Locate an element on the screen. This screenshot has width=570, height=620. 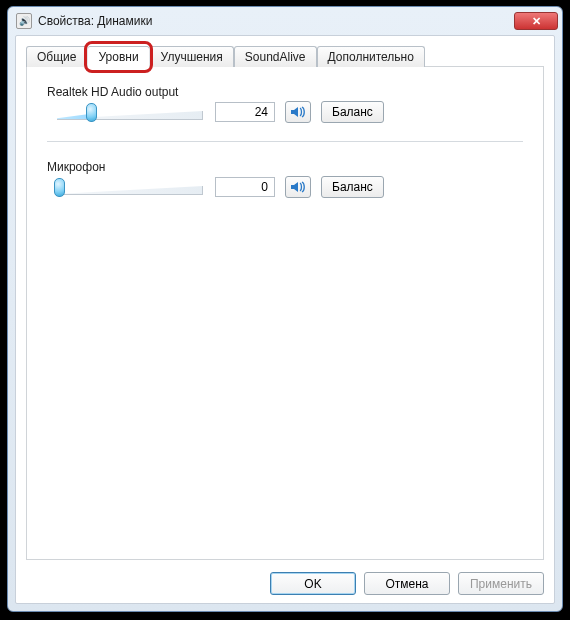
tab-general: Общие is located at coordinates (56, 56).